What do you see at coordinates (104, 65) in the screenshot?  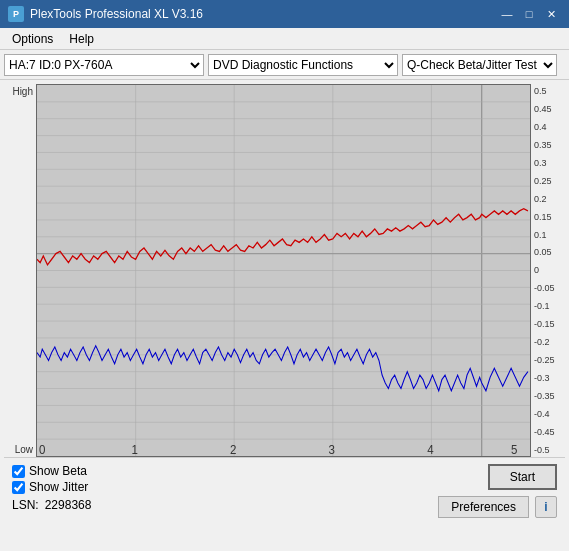 I see `drive-select: HA:7 ID:0 PX-760A` at bounding box center [104, 65].